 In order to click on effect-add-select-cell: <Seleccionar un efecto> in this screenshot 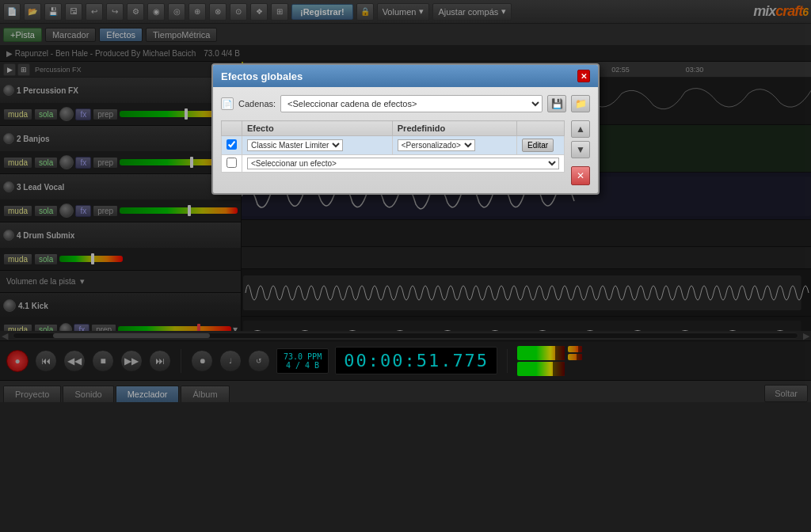, I will do `click(404, 164)`.